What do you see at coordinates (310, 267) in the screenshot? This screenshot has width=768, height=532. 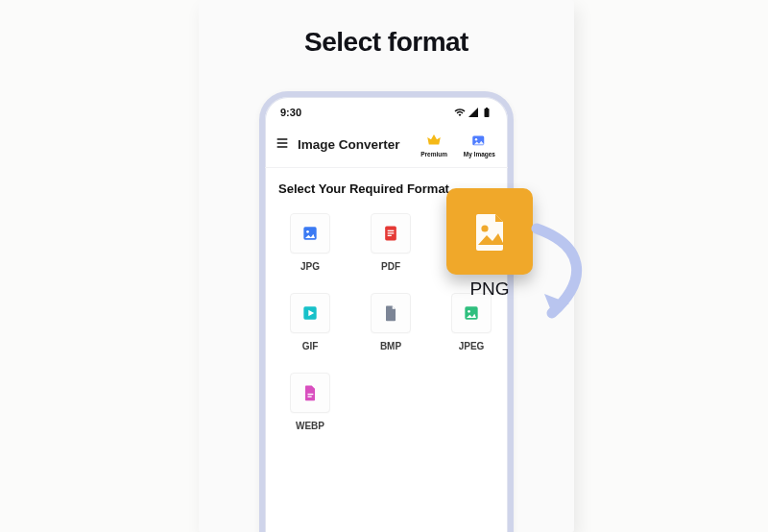 I see `format-label: JPG` at bounding box center [310, 267].